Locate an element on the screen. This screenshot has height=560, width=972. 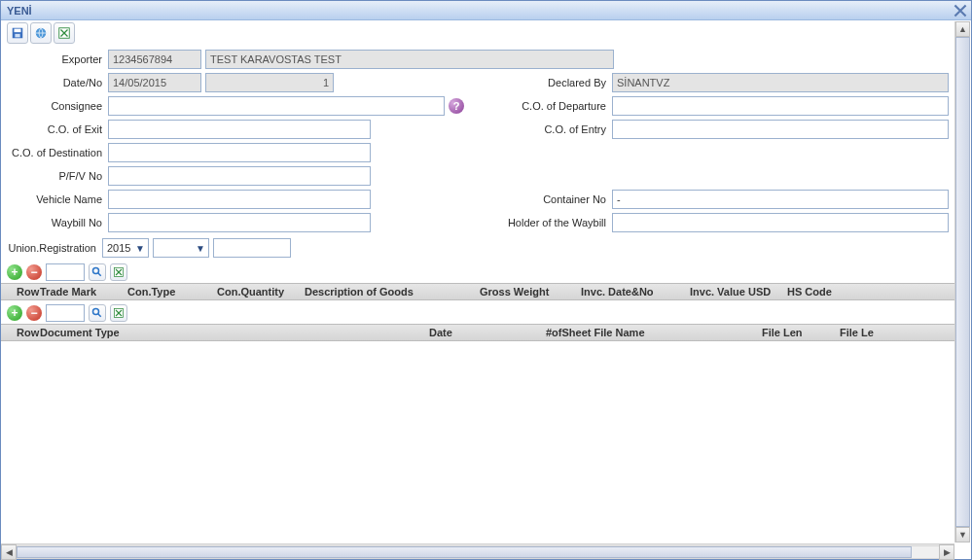
co-exit-field is located at coordinates (239, 129).